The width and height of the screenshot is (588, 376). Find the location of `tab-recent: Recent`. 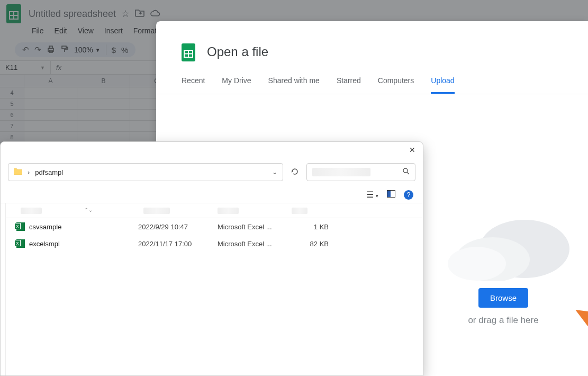

tab-recent: Recent is located at coordinates (193, 85).